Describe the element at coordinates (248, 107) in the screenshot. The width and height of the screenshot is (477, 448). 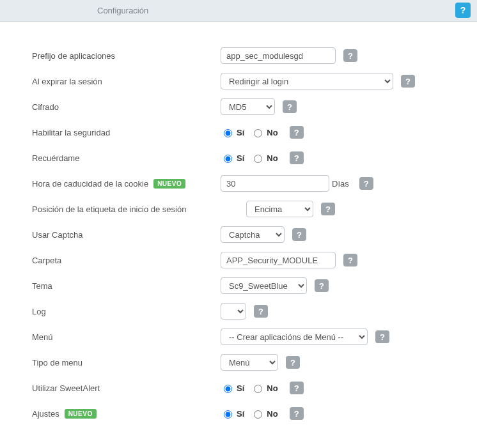
I see `cipher-select: MD5` at that location.